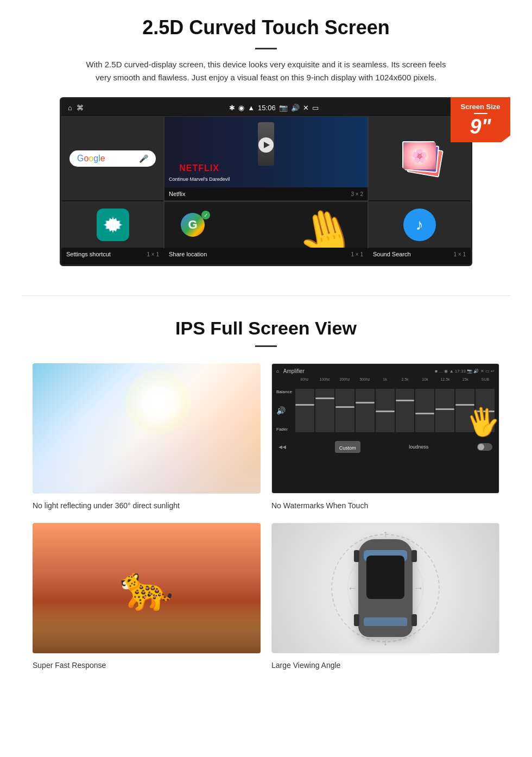 The height and width of the screenshot is (757, 532). What do you see at coordinates (385, 588) in the screenshot?
I see `car-body` at bounding box center [385, 588].